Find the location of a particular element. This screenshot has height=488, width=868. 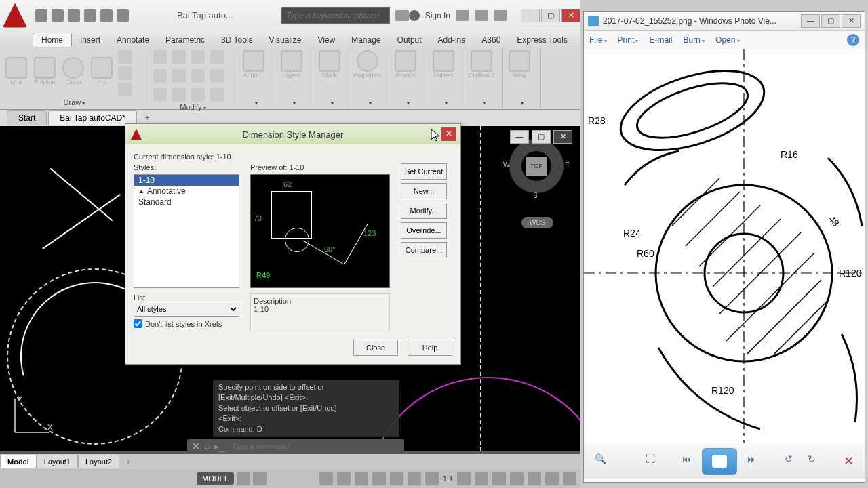

list-filter-select: All styles is located at coordinates (186, 309).